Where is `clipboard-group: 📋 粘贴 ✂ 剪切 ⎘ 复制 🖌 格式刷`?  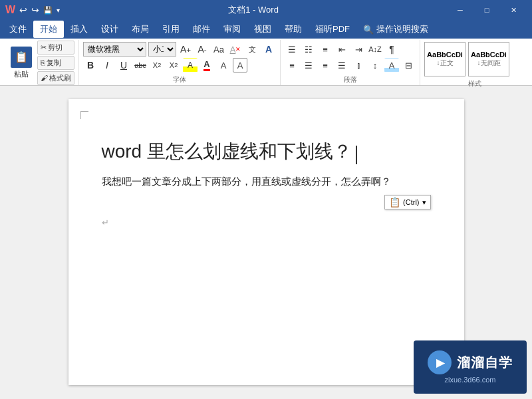
clipboard-group: 📋 粘贴 ✂ 剪切 ⎘ 复制 🖌 格式刷 is located at coordinates (41, 63).